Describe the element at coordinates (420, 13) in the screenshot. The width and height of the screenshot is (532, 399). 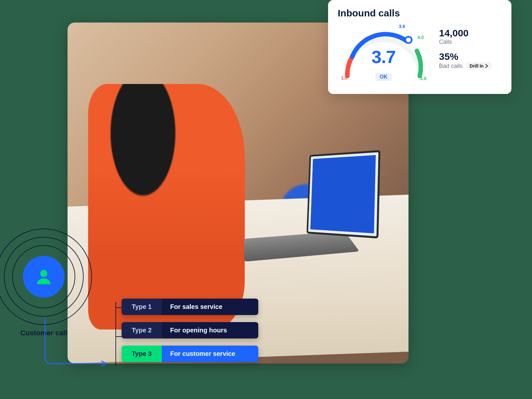
I see `card-title: Inbound calls` at that location.